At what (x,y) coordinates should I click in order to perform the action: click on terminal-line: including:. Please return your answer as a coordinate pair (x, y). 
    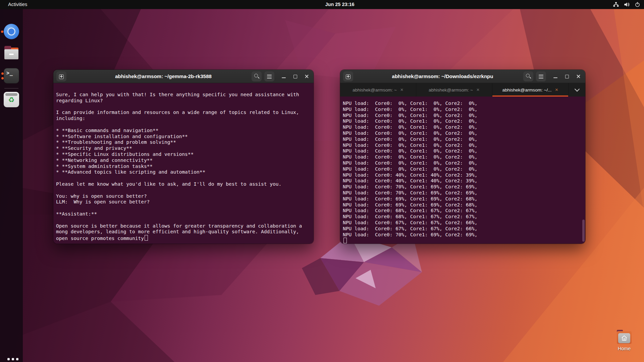
    Looking at the image, I should click on (183, 119).